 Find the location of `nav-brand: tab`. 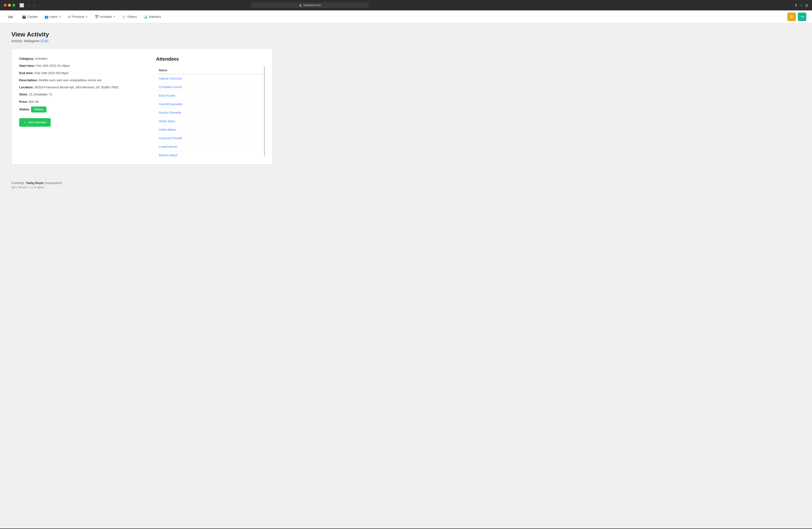

nav-brand: tab is located at coordinates (11, 16).